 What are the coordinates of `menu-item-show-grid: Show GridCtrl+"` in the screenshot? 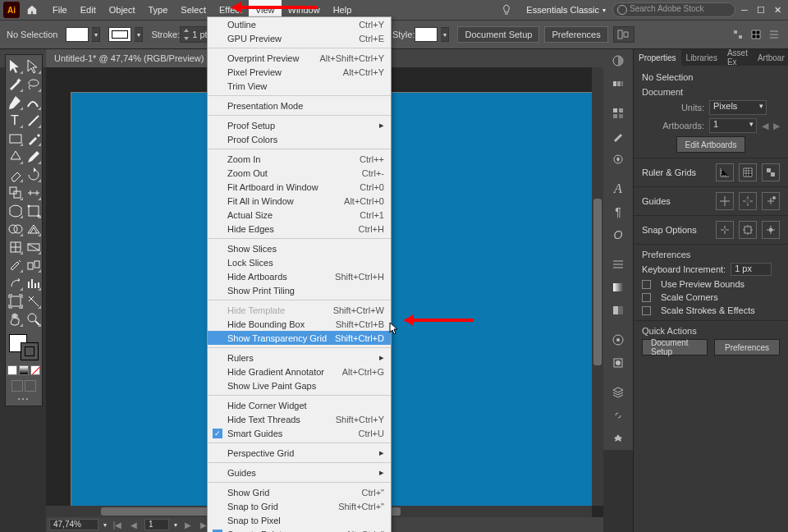 It's located at (299, 493).